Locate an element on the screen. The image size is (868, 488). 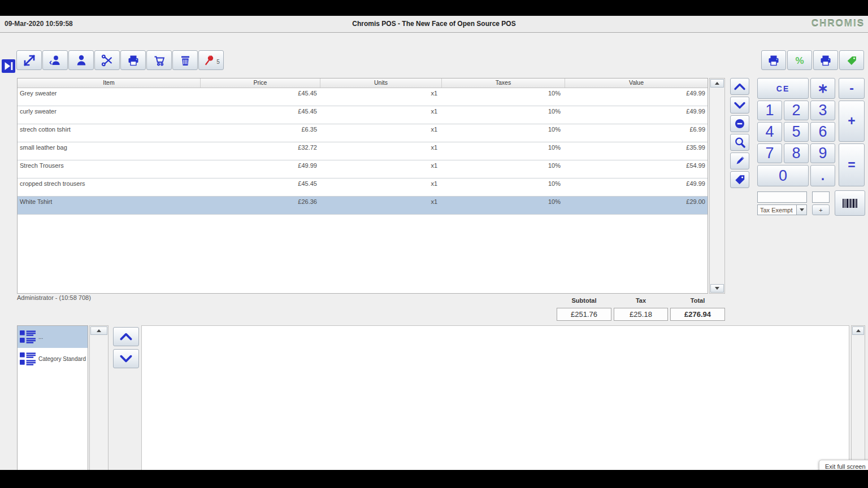
tax-value: £25.18 is located at coordinates (641, 314).